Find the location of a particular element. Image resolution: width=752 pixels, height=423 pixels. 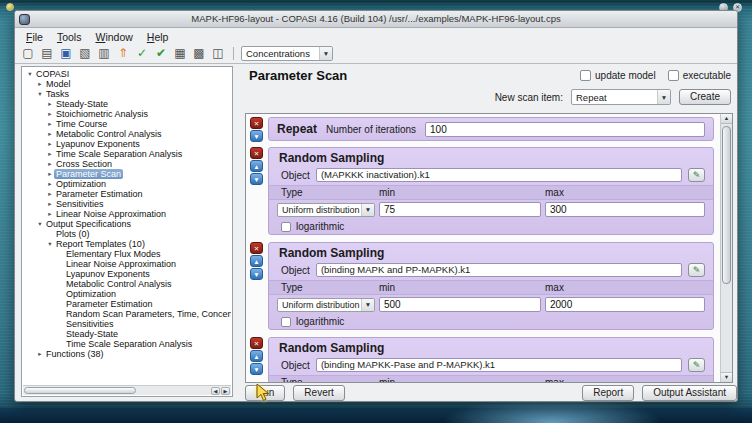

slider-icon: ◫ is located at coordinates (218, 54).